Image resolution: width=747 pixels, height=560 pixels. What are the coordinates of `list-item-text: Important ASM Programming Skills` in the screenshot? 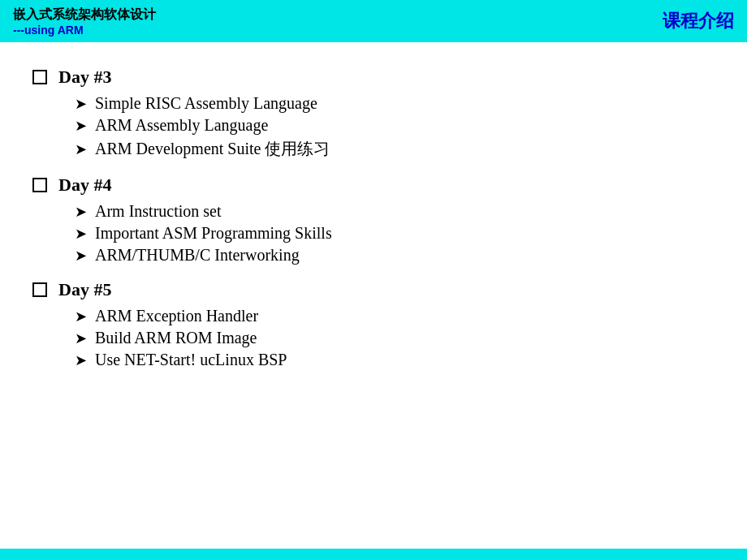 It's located at (214, 234).